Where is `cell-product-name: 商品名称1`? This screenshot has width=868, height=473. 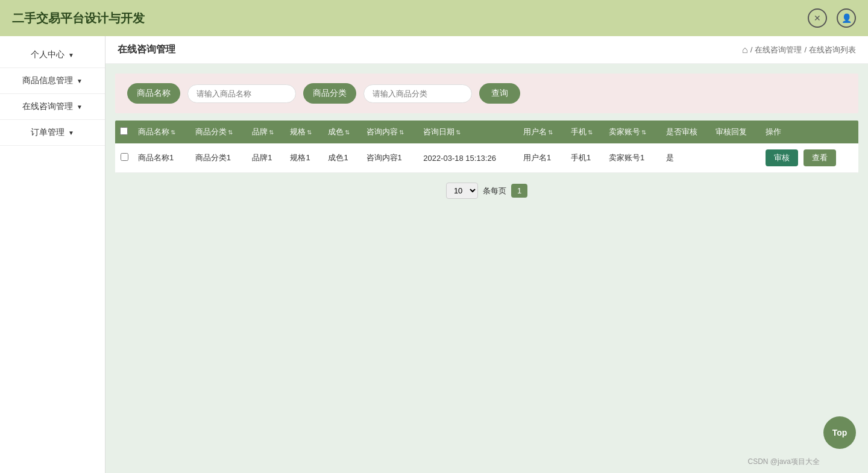
cell-product-name: 商品名称1 is located at coordinates (162, 158).